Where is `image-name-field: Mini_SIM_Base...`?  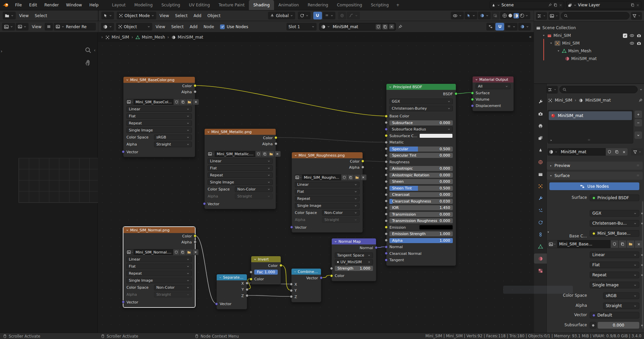
image-name-field: Mini_SIM_Base... is located at coordinates (584, 244).